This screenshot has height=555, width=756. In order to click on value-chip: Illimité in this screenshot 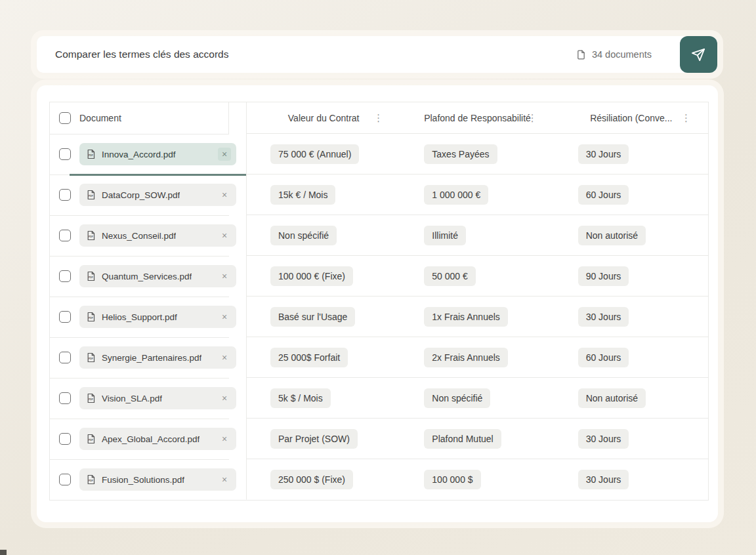, I will do `click(445, 236)`.